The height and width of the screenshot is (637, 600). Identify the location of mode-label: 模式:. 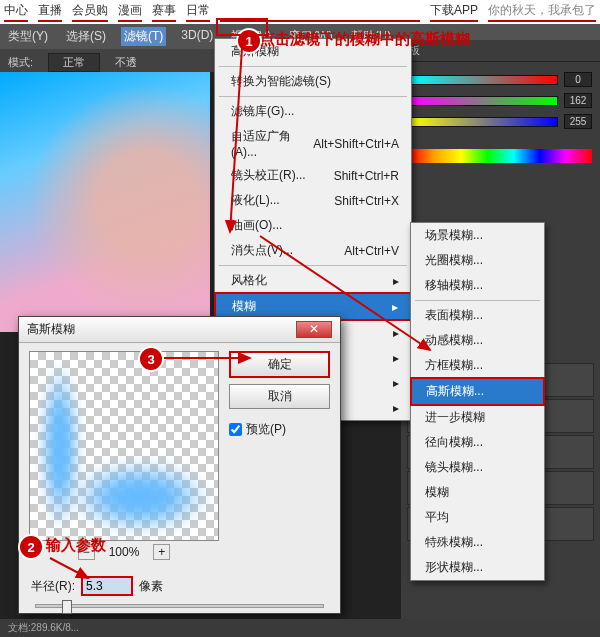
(20, 62).